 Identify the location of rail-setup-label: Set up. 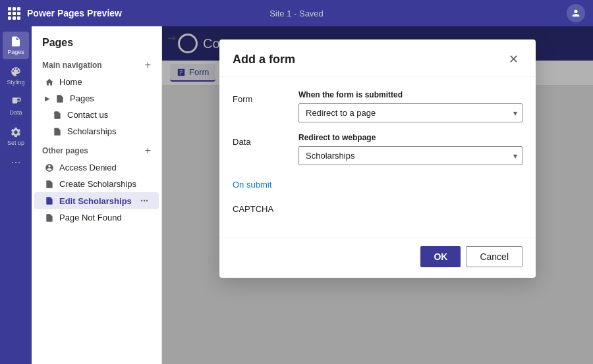
(16, 143).